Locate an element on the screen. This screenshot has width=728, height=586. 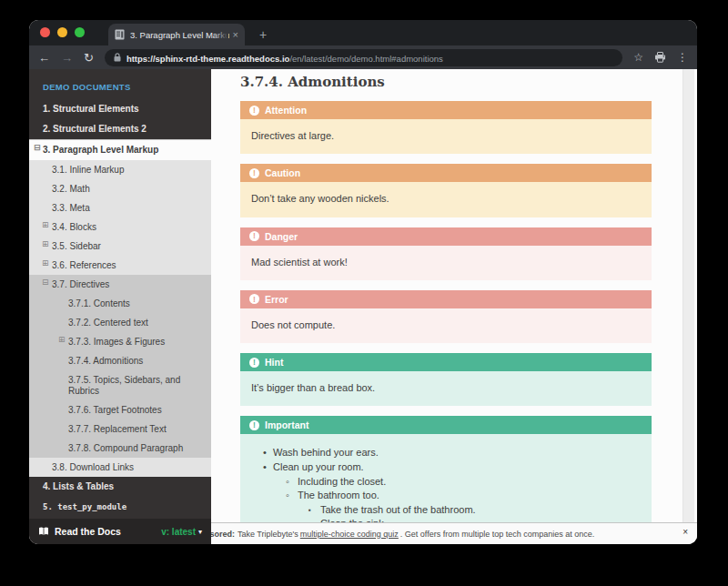
admonition-title-bar: !Danger is located at coordinates (446, 237).